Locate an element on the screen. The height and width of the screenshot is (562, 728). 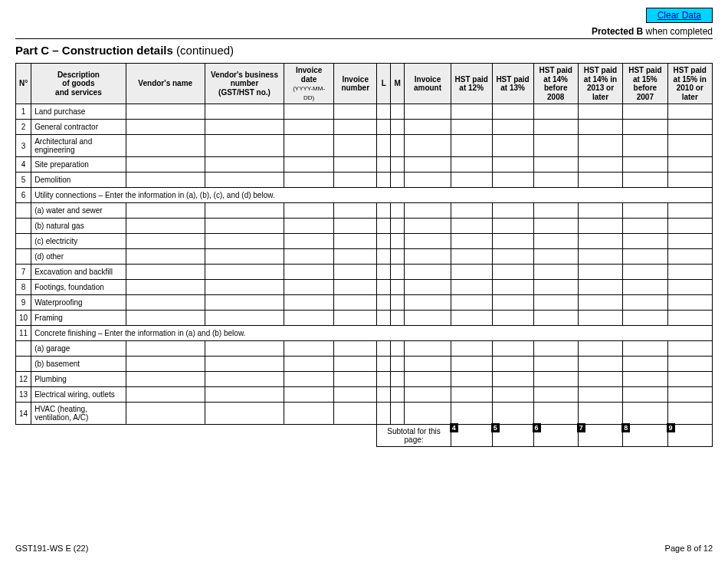
subtotal-cell: 6 is located at coordinates (556, 435).